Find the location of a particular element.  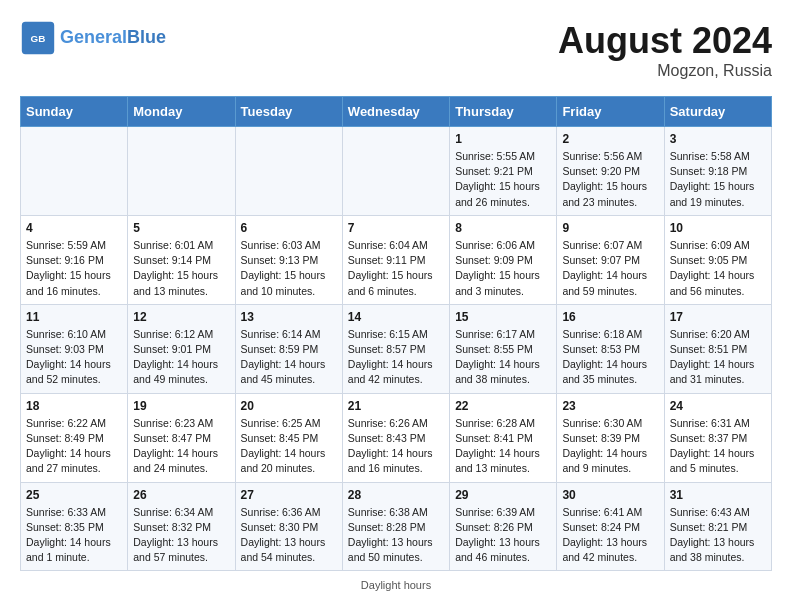

day-info: Sunrise: 6:22 AM Sunset: 8:49 PM Dayligh… is located at coordinates (74, 446).